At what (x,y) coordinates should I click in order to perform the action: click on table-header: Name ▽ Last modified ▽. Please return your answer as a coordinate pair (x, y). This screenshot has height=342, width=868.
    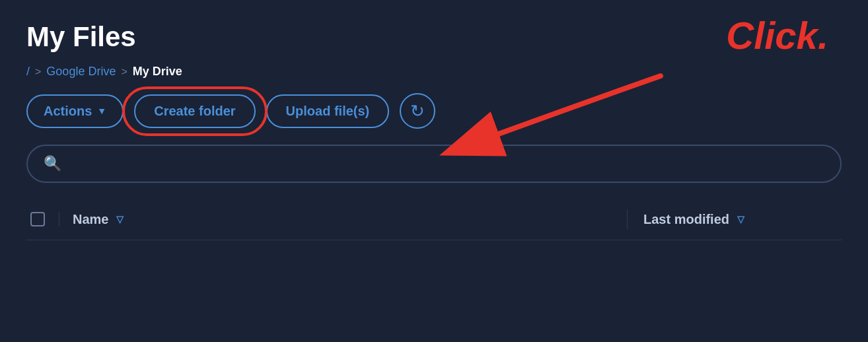
    Looking at the image, I should click on (434, 219).